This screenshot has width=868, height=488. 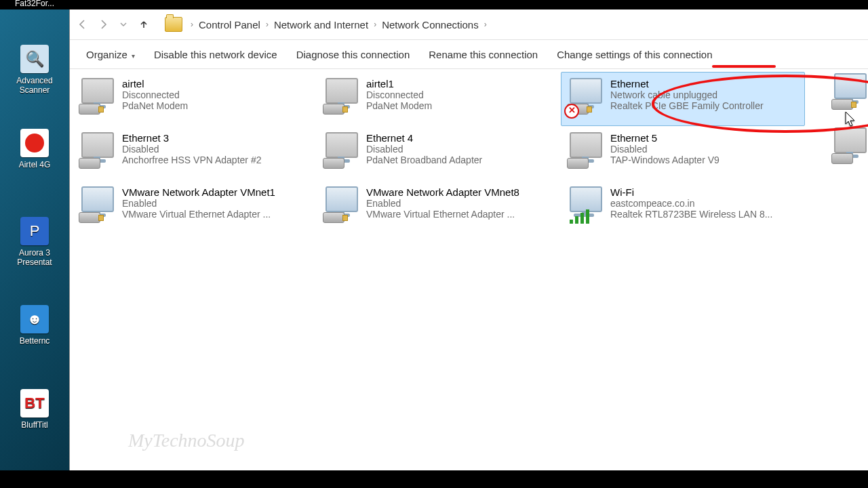 I want to click on connection-name: VMware Network Adapter VMnet8, so click(x=443, y=192).